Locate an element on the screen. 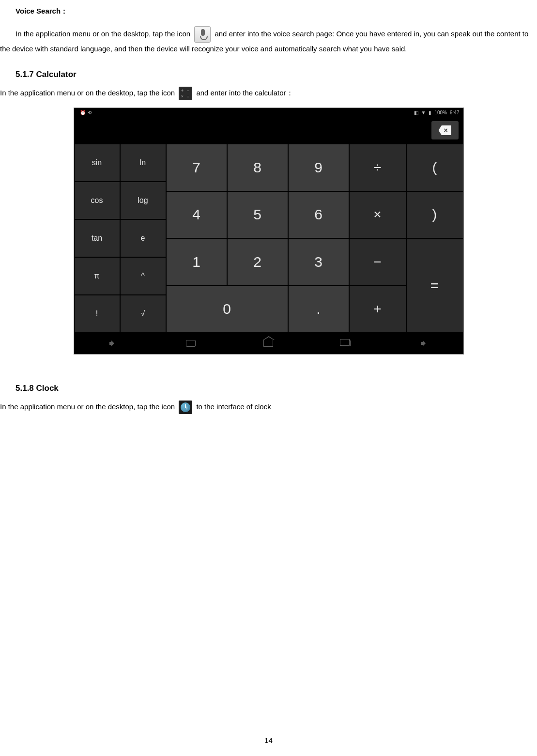 The height and width of the screenshot is (756, 537). recent-apps-icon is located at coordinates (346, 343).